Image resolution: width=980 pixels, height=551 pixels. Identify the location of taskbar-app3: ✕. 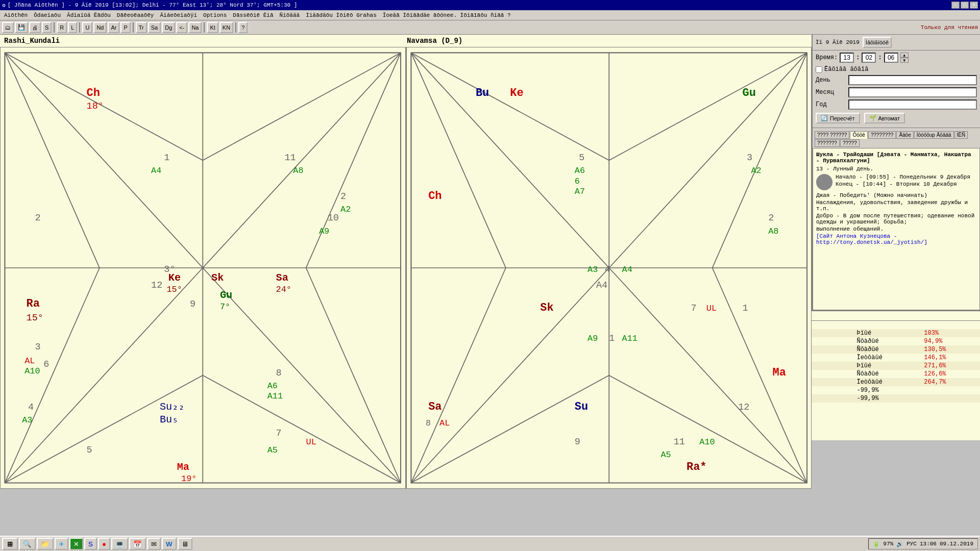
(77, 544).